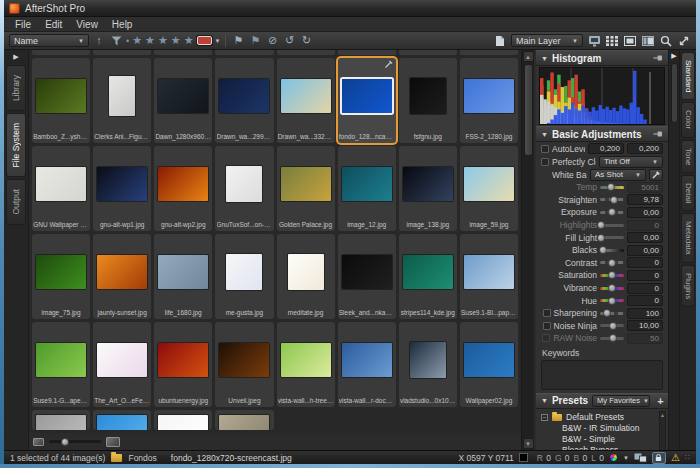 The height and width of the screenshot is (468, 700). What do you see at coordinates (289, 41) in the screenshot?
I see `rotate-left-icon: ↺` at bounding box center [289, 41].